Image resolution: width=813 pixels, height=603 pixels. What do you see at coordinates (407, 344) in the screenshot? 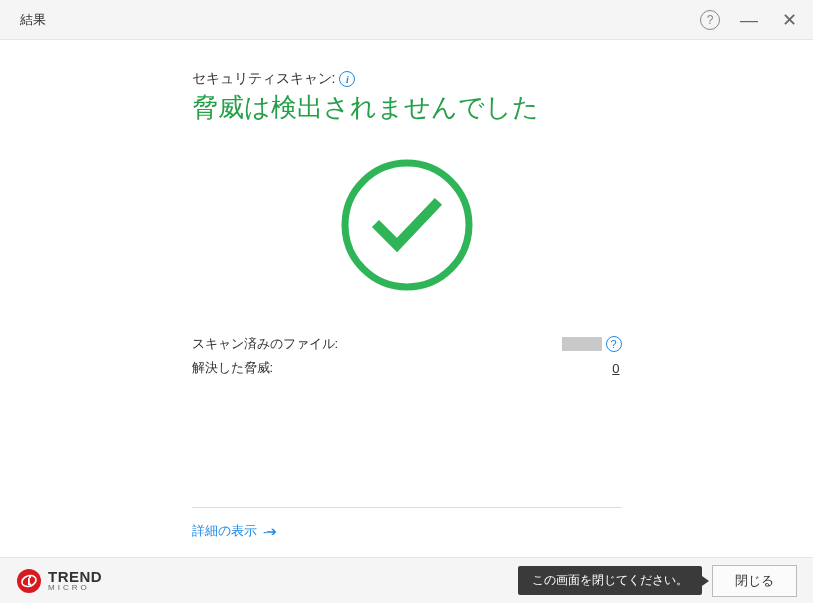
I see `scanned-files-row: スキャン済みのファイル: ?` at bounding box center [407, 344].